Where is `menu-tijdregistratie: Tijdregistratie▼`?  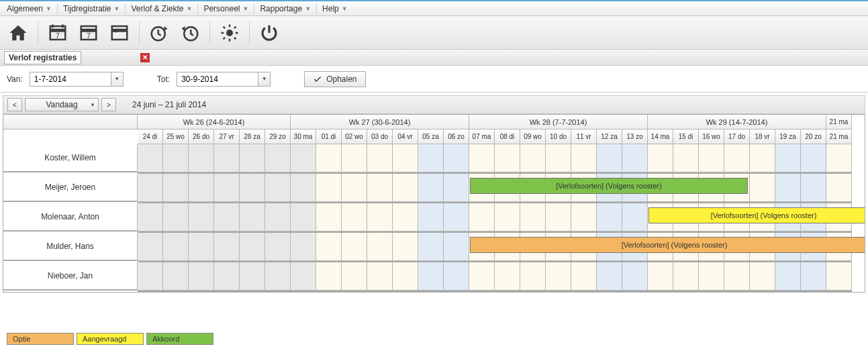
menu-tijdregistratie: Tijdregistratie▼ is located at coordinates (91, 9).